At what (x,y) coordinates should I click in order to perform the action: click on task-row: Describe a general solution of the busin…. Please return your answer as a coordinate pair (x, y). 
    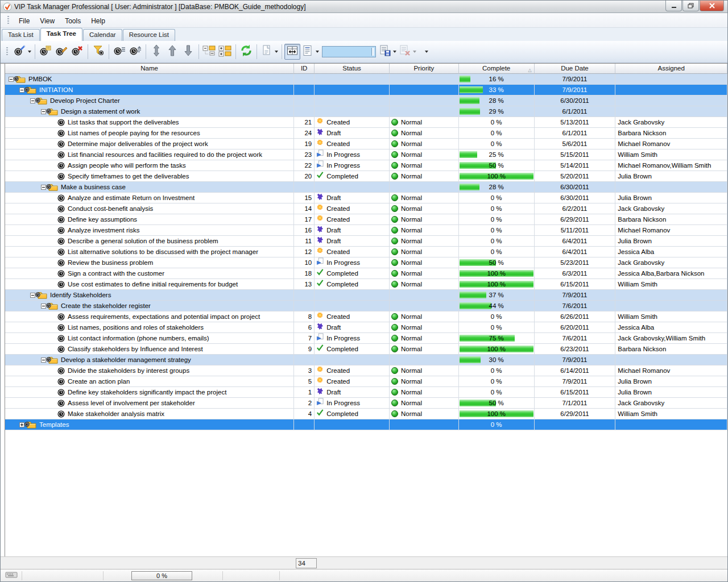
    Looking at the image, I should click on (366, 241).